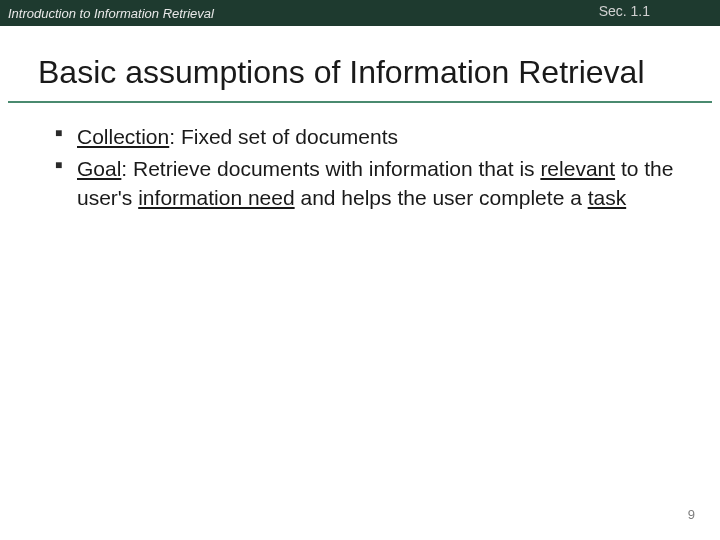 The width and height of the screenshot is (720, 540). I want to click on slide-title: Basic assumptions of Information Retriev…, so click(360, 64).